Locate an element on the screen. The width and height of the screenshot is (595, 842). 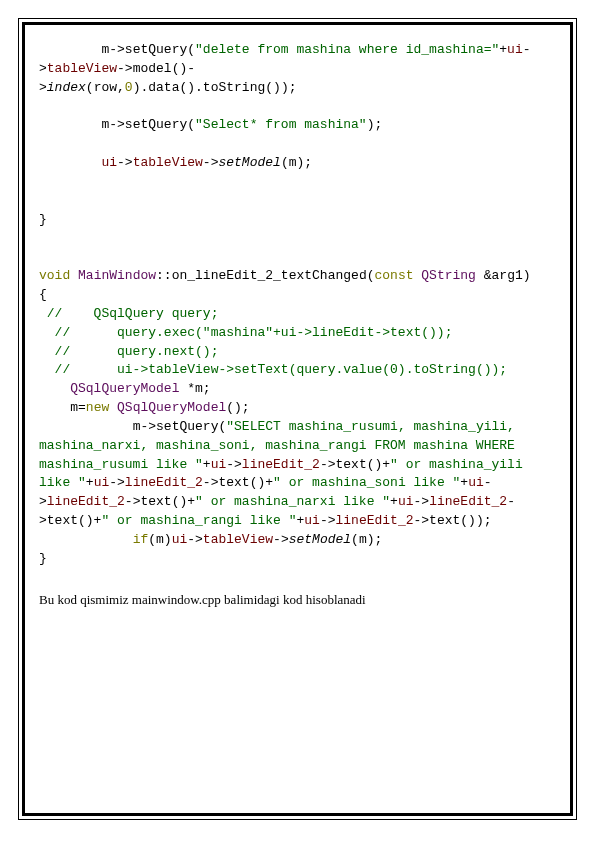
type-qstring: QString is located at coordinates (448, 276).